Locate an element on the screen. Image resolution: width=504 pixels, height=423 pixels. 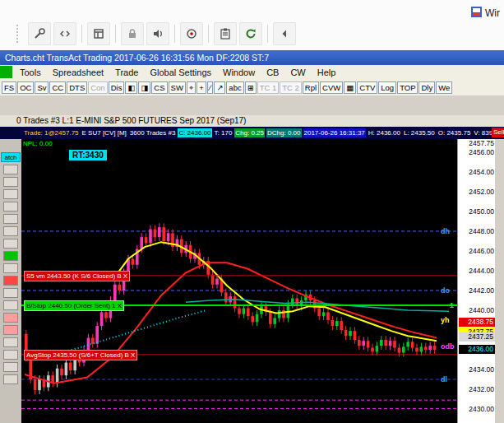
toolbar-button-tc-2: TC 2 is located at coordinates (291, 87).